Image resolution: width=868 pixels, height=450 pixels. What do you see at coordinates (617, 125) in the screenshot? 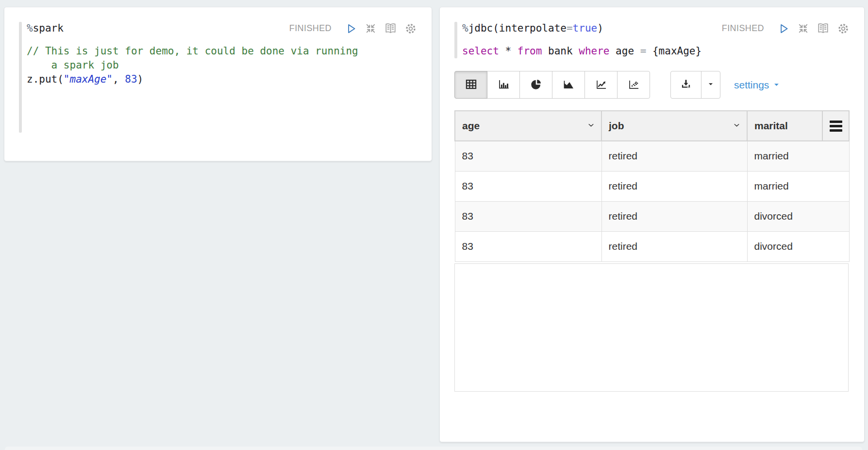
I see `column-header-label: job` at bounding box center [617, 125].